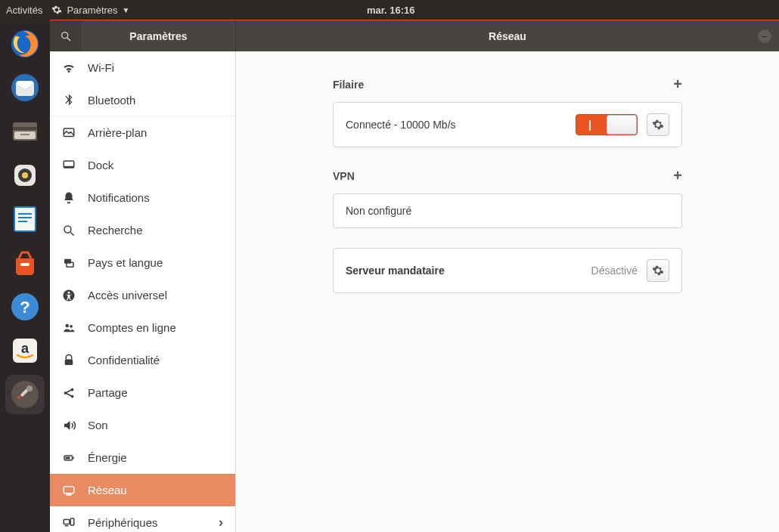  Describe the element at coordinates (507, 211) in the screenshot. I see `vpn-row: Non configuré` at that location.